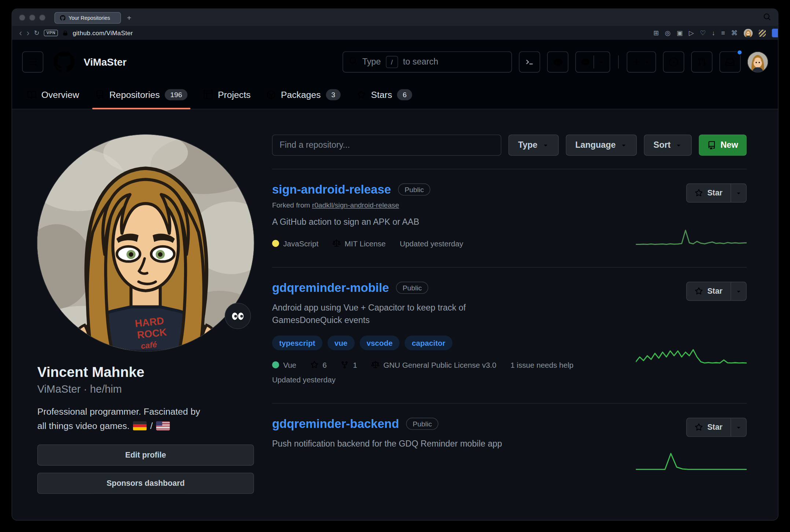 The image size is (790, 532). Describe the element at coordinates (238, 316) in the screenshot. I see `status-emoji-button` at that location.